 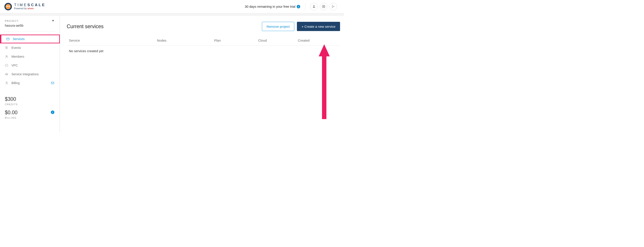 What do you see at coordinates (30, 112) in the screenshot?
I see `billing-amount: $0.00` at bounding box center [30, 112].